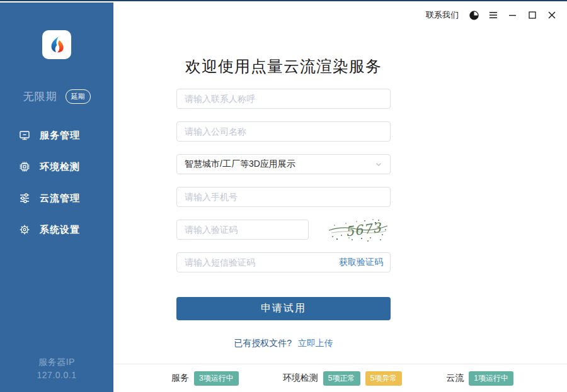  I want to click on apply-trial-button: 申请试用, so click(284, 308).